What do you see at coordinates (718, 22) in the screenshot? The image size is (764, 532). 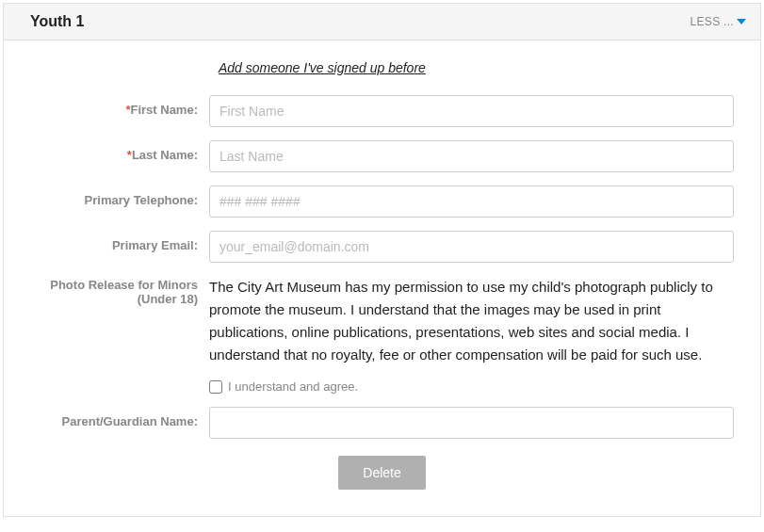 I see `collapse-toggle: LESS ...` at bounding box center [718, 22].